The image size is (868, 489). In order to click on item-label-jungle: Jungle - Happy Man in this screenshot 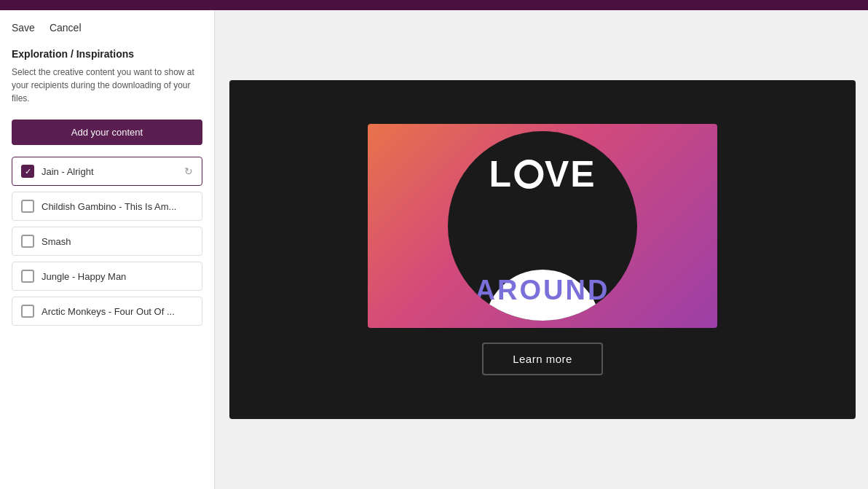, I will do `click(117, 277)`.